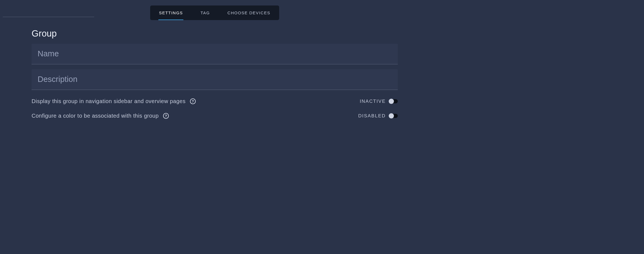 Image resolution: width=644 pixels, height=254 pixels. What do you see at coordinates (205, 13) in the screenshot?
I see `tab-tag: TAG` at bounding box center [205, 13].